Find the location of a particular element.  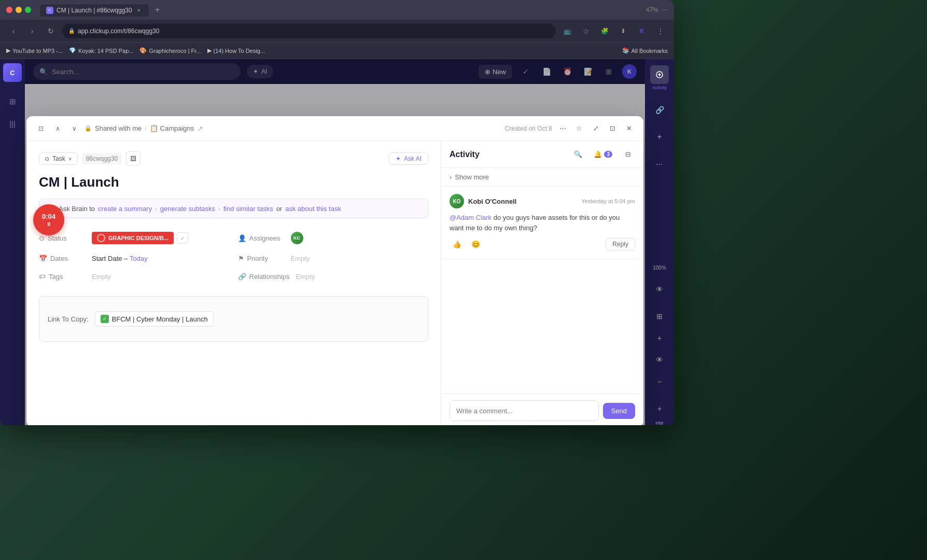

show-more-button: › Show more is located at coordinates (542, 177).